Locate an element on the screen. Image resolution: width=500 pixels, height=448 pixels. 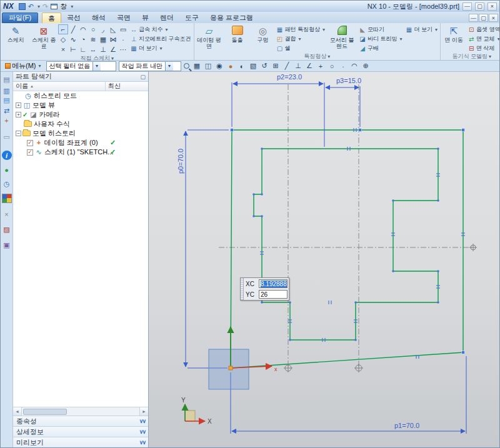
delete-face-button: ⊟ 면 삭제 is located at coordinates (483, 48).